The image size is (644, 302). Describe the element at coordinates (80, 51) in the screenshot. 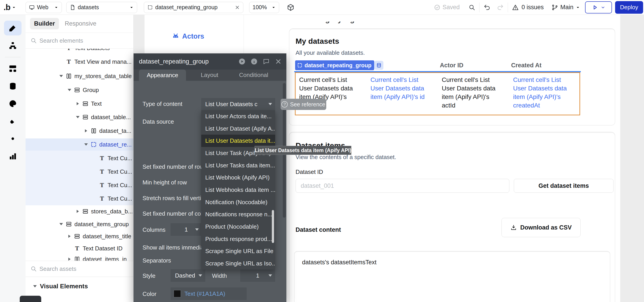

I see `tree-item: TText Datasets` at that location.